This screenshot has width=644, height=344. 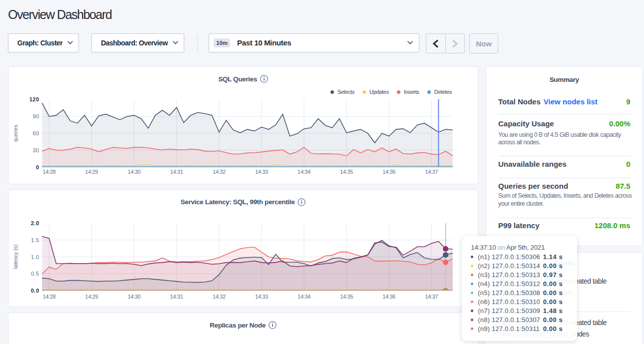 What do you see at coordinates (35, 290) in the screenshot?
I see `svg-text: 0.0` at bounding box center [35, 290].